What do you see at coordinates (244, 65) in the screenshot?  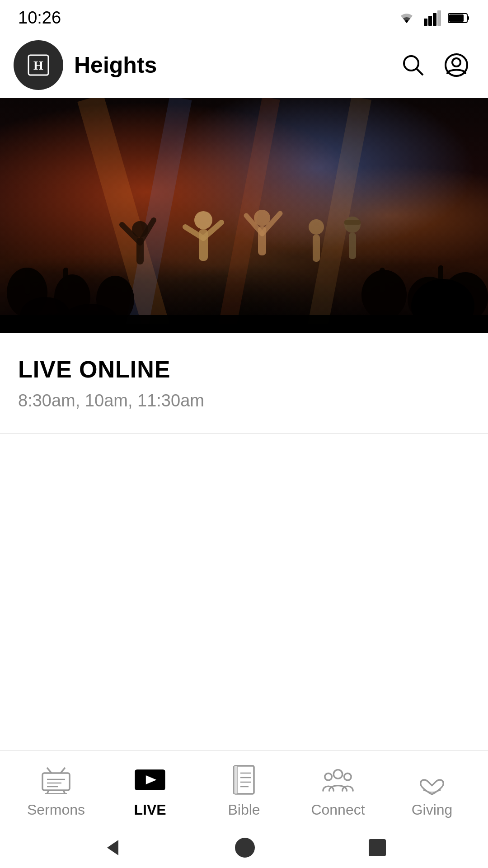 I see `app-header: H Heights` at bounding box center [244, 65].